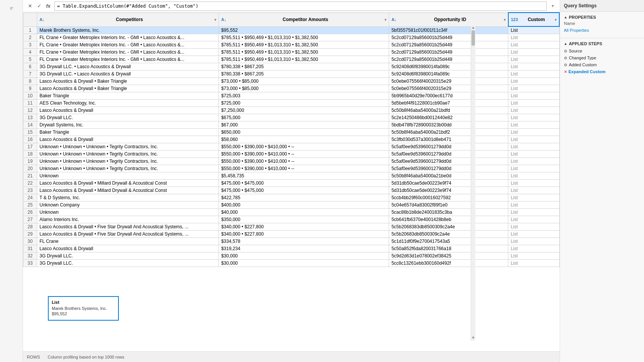  I want to click on table-row: 15Baker Triangle$650,0005c50b8f46aba5400…, so click(291, 133).